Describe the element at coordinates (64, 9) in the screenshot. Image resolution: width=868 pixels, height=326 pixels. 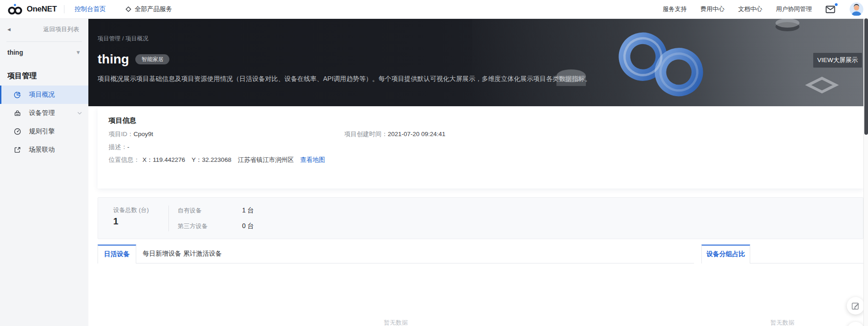
I see `nav-divider` at that location.